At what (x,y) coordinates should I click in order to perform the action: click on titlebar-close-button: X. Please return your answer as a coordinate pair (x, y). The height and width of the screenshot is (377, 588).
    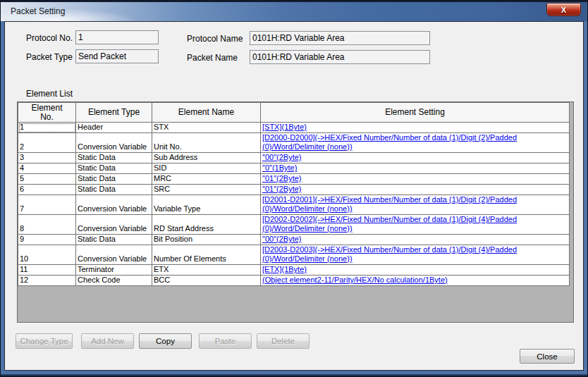
    Looking at the image, I should click on (564, 10).